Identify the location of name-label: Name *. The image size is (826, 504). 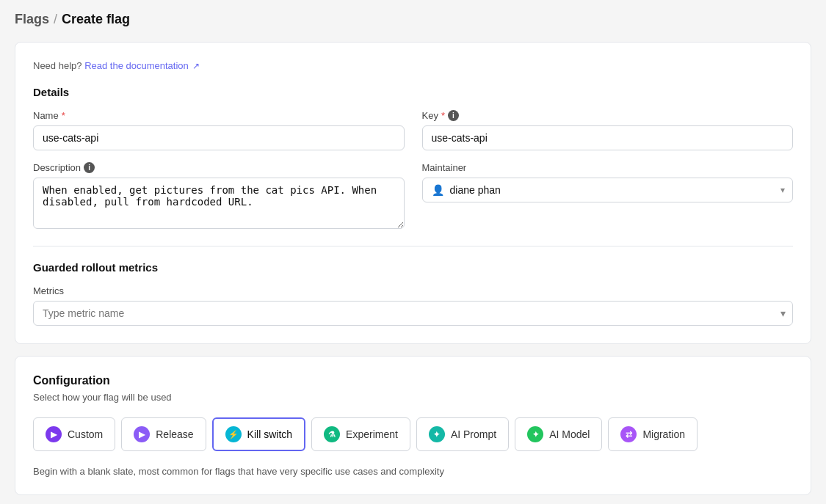
(219, 116).